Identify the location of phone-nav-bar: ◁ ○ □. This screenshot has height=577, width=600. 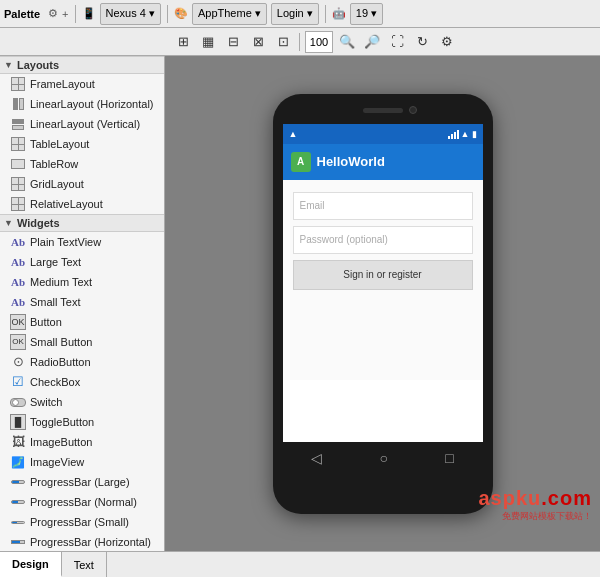
(383, 458).